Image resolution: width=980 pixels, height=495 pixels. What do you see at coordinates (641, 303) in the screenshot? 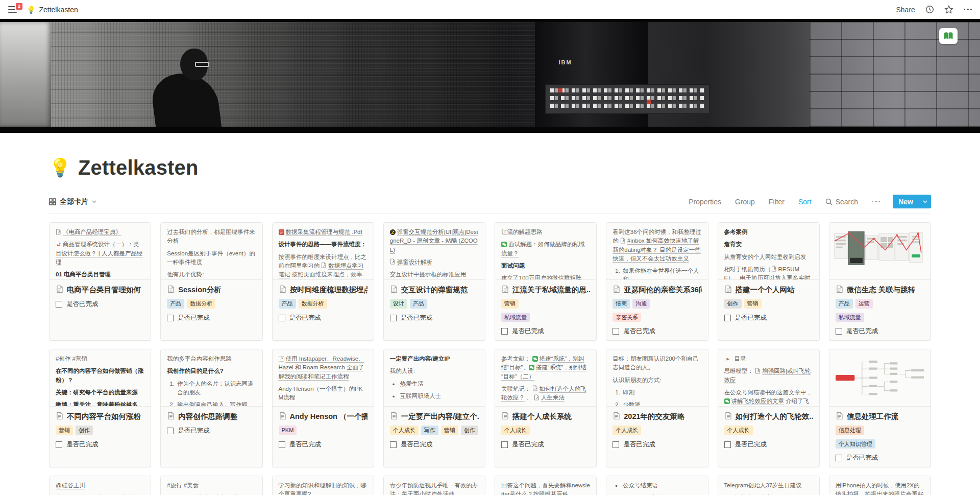
I see `tag-pill: 沟通` at bounding box center [641, 303].